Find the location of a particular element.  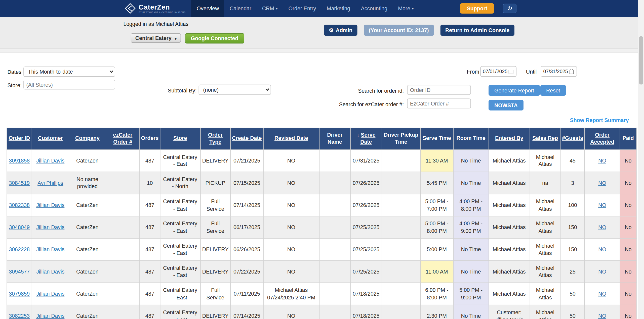

cell-room_time: No Time is located at coordinates (471, 312).